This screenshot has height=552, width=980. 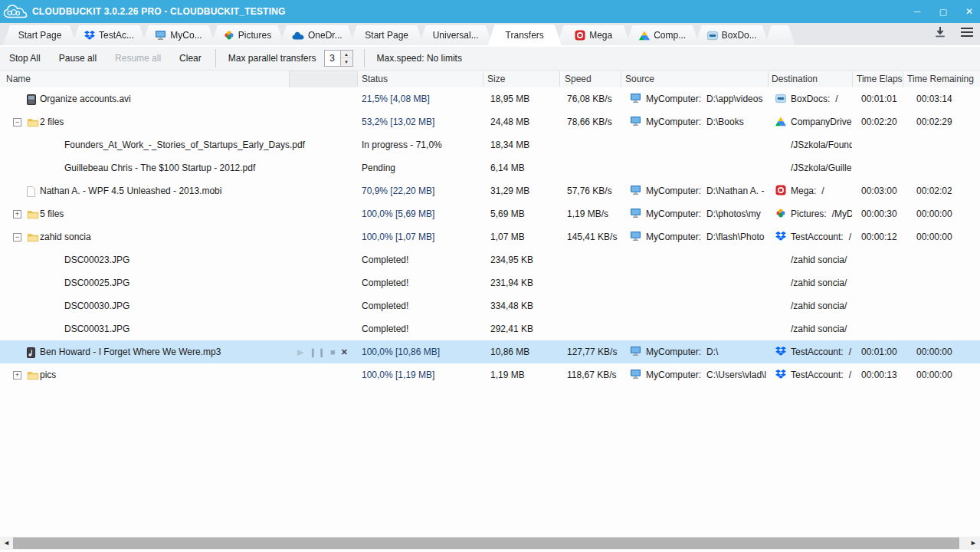 I want to click on column-header-size: Size, so click(x=497, y=79).